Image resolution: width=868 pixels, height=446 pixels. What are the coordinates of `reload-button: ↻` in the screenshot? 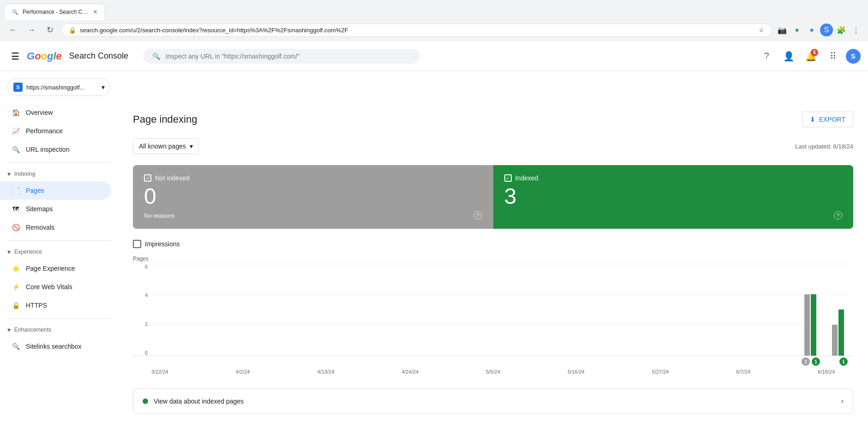 It's located at (50, 30).